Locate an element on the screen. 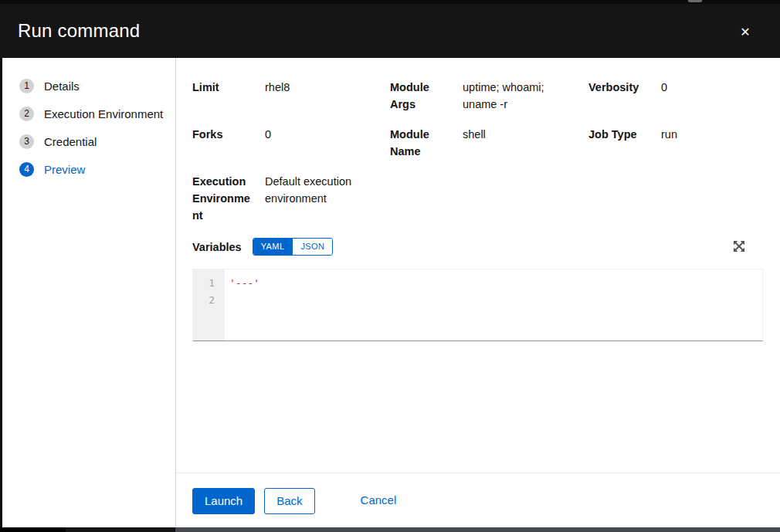  detail-label: Module Name is located at coordinates (420, 143).